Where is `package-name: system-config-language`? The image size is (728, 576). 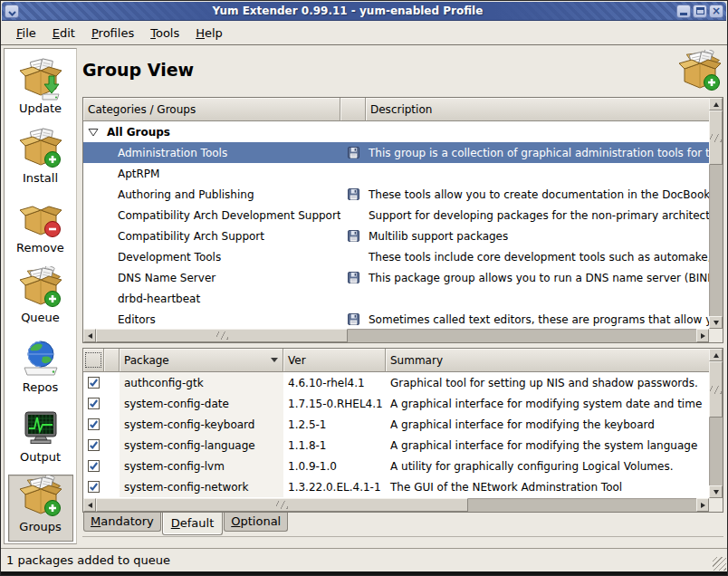 package-name: system-config-language is located at coordinates (201, 446).